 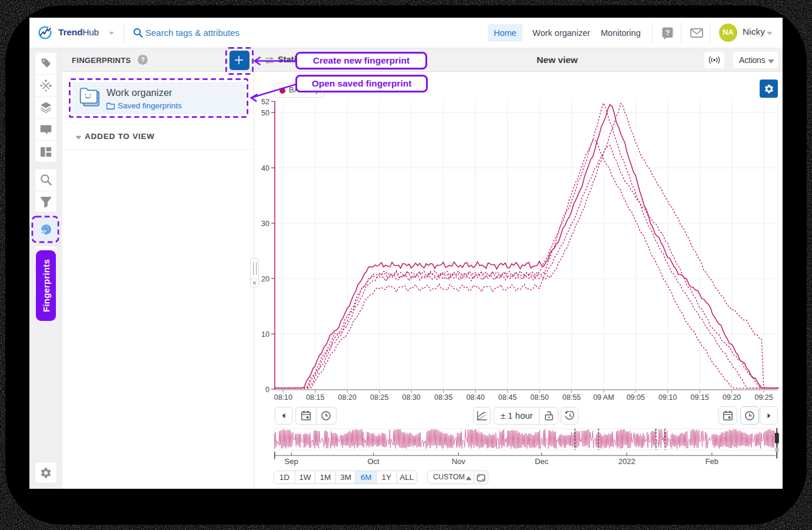 I want to click on chart-settings-button, so click(x=768, y=88).